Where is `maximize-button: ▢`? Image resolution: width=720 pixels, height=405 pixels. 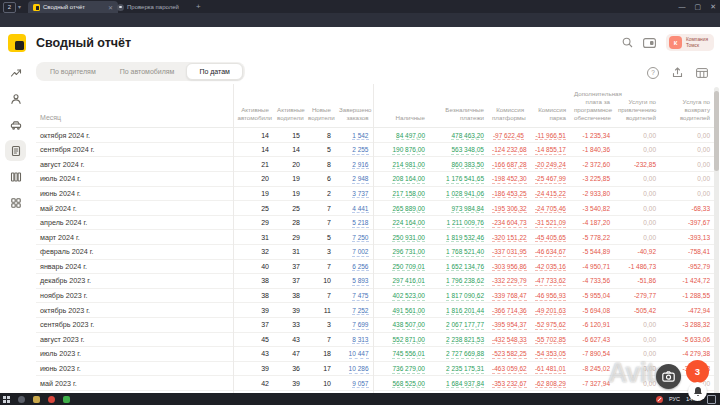
maximize-button: ▢ is located at coordinates (698, 6).